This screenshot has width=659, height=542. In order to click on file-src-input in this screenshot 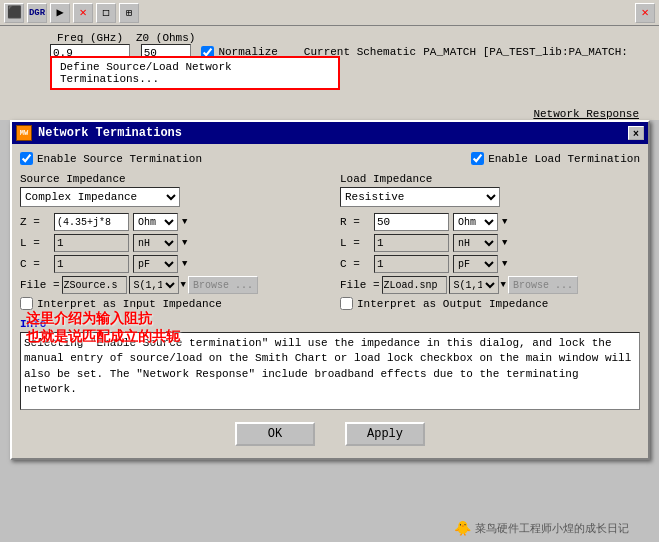, I will do `click(94, 285)`.